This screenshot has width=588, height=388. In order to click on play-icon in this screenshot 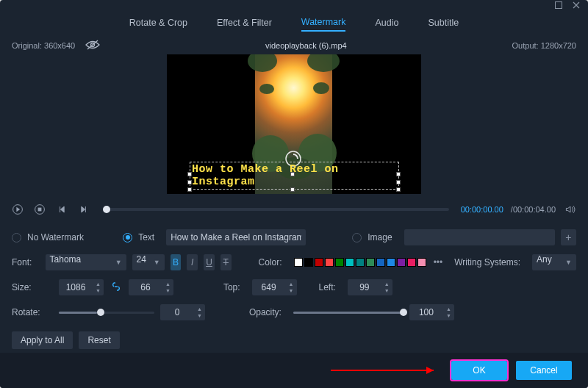, I will do `click(18, 209)`.